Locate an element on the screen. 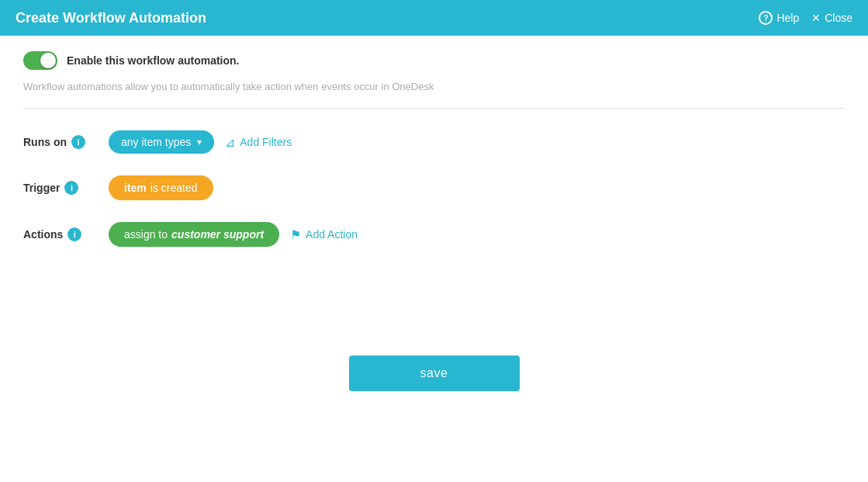  enable-toggle is located at coordinates (40, 61).